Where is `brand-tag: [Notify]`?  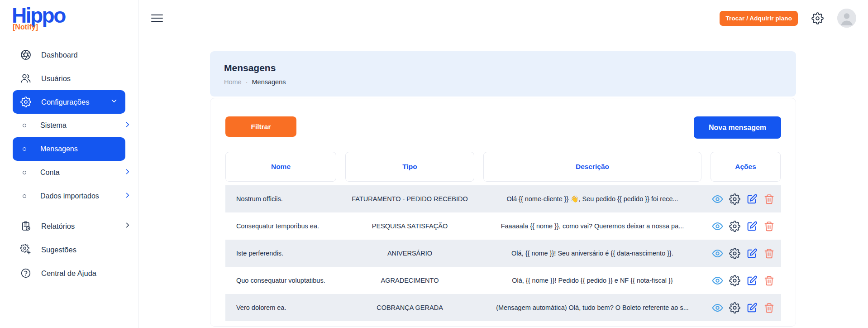 brand-tag: [Notify] is located at coordinates (75, 27).